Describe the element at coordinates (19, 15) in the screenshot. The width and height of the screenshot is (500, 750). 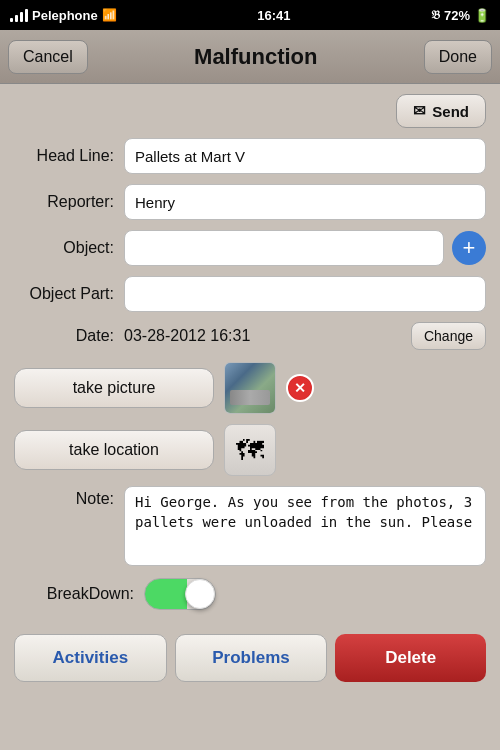
I see `signal-icon` at that location.